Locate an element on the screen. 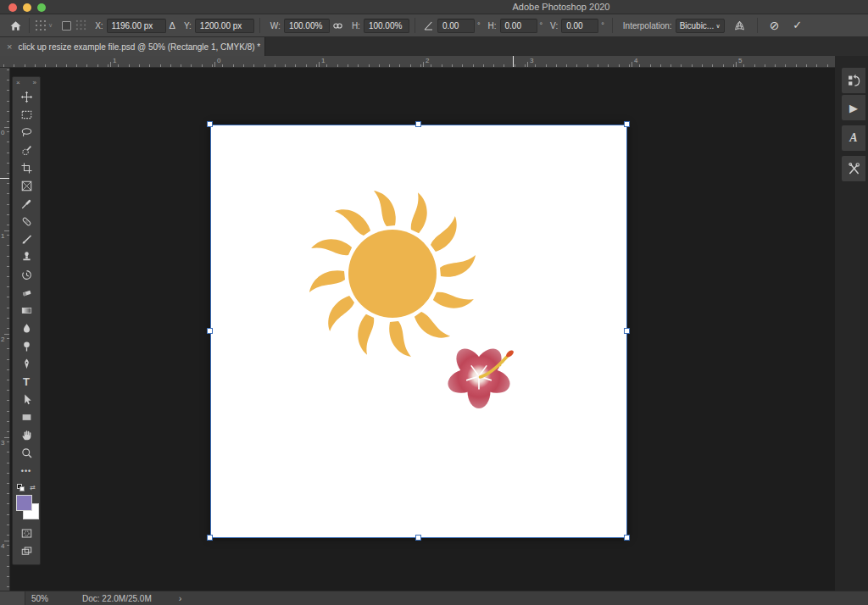 The width and height of the screenshot is (868, 605). ruler-label: 5 is located at coordinates (740, 61).